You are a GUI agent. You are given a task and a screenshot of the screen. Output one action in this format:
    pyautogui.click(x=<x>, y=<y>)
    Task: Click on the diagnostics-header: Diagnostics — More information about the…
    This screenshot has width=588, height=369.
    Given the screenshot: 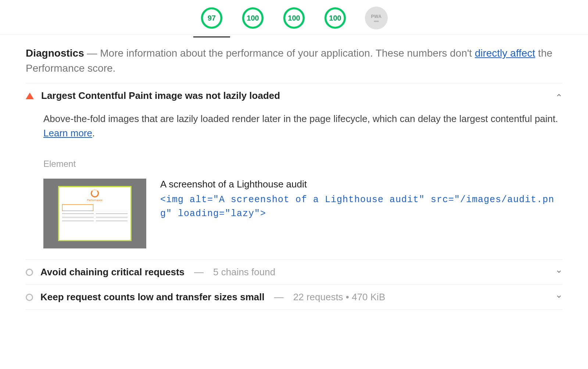 What is the action you would take?
    pyautogui.click(x=294, y=65)
    